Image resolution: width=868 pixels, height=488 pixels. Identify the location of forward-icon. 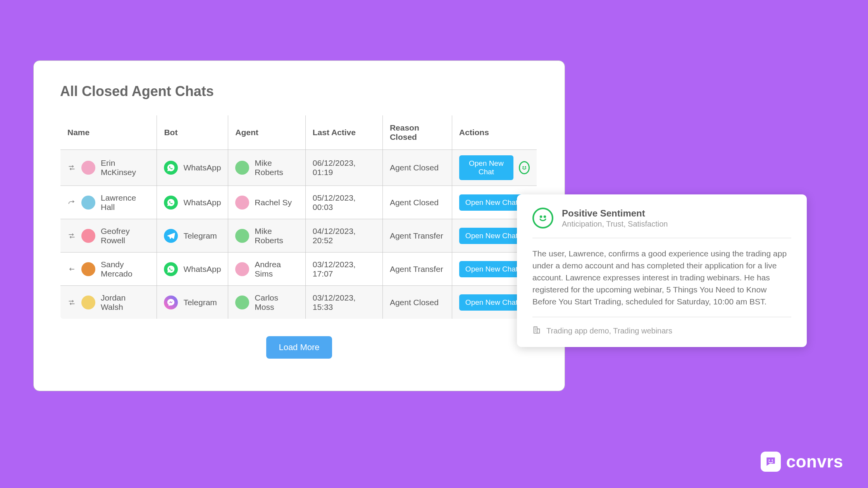
(72, 203).